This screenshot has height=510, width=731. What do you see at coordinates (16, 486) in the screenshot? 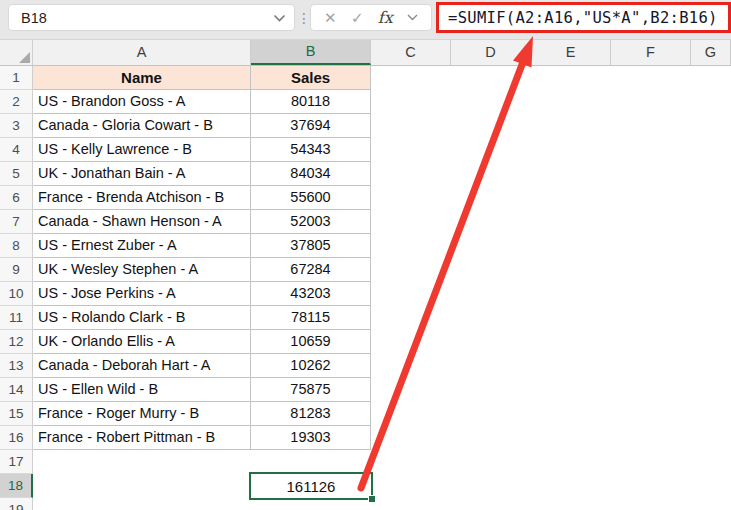
I see `row-header-18: 18` at bounding box center [16, 486].